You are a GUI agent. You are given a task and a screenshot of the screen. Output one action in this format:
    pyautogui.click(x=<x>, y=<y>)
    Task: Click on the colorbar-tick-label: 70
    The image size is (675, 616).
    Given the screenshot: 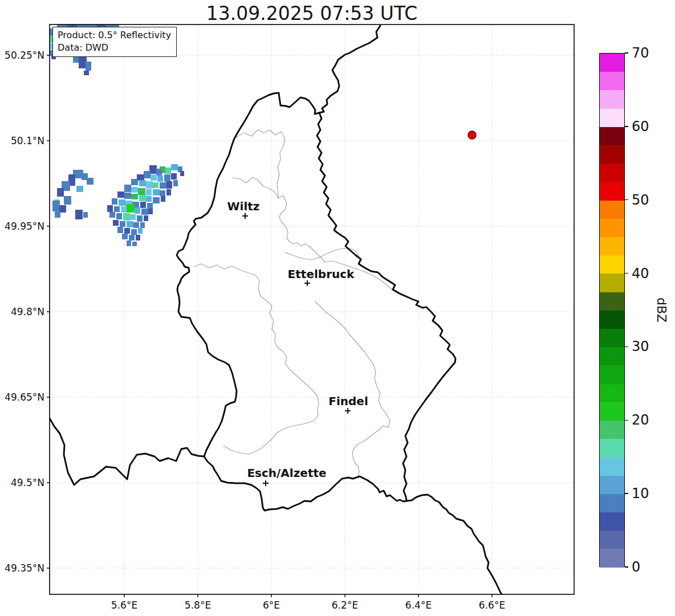 What is the action you would take?
    pyautogui.click(x=641, y=53)
    